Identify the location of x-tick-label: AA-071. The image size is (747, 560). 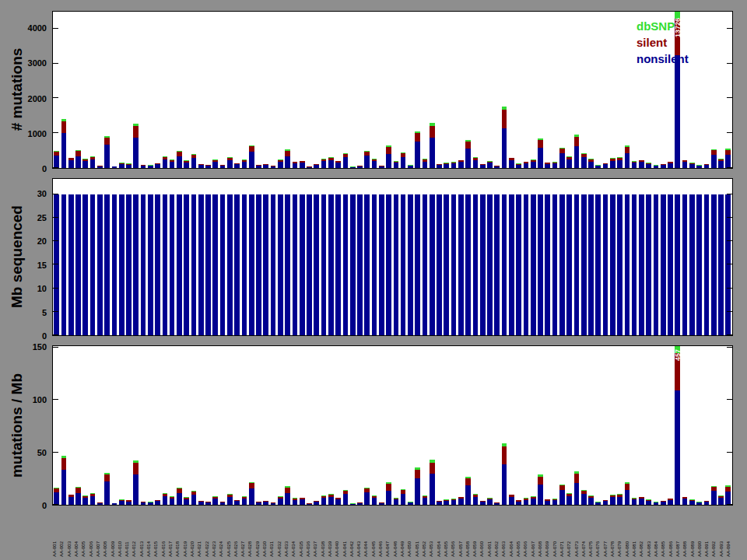
(563, 533).